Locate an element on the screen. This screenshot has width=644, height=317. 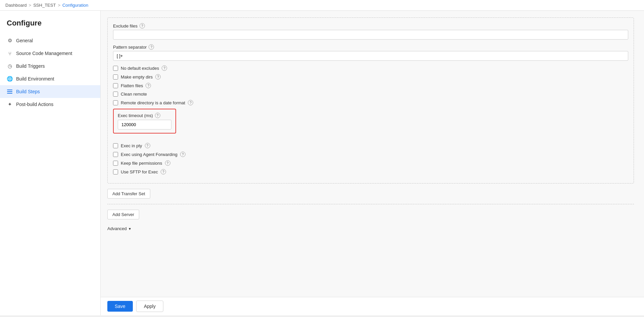
use-sftp-help-icon: ? is located at coordinates (163, 172).